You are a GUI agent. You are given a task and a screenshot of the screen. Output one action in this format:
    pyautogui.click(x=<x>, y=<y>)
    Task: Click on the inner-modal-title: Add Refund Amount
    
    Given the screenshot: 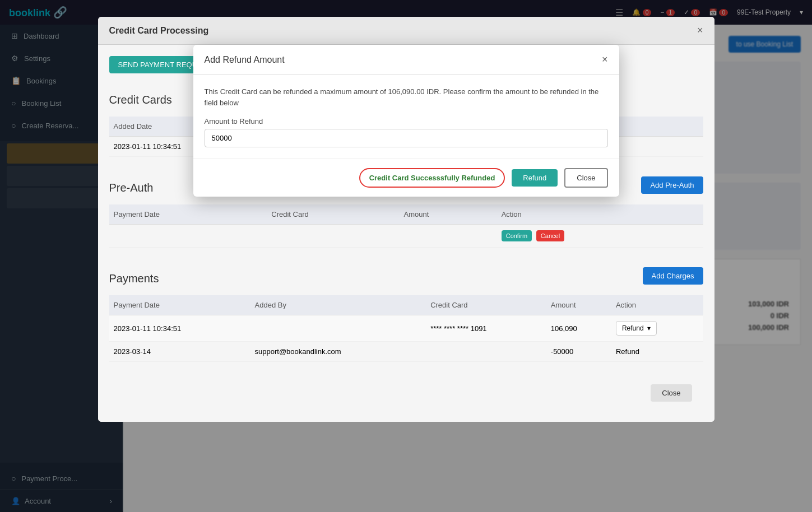 What is the action you would take?
    pyautogui.click(x=244, y=60)
    